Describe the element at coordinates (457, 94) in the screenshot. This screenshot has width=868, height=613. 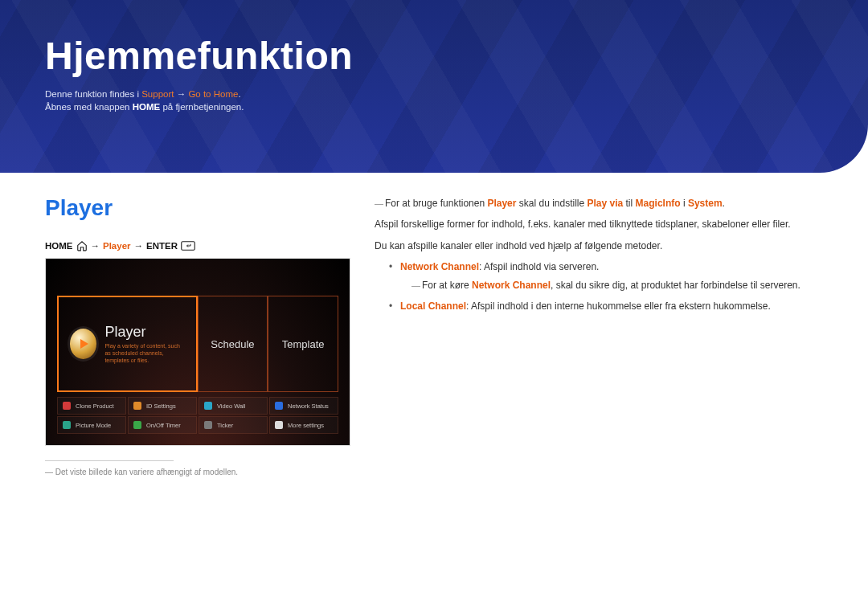
I see `banner-subtitle-1: Denne funktion findes i Support → Go to …` at that location.